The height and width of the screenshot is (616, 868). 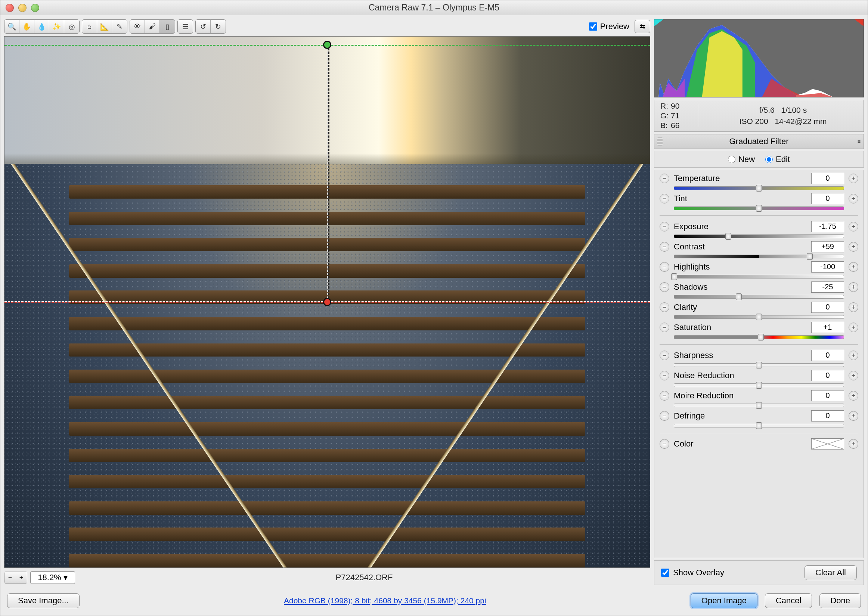 What do you see at coordinates (218, 27) in the screenshot?
I see `rotate-cw-button: ↻` at bounding box center [218, 27].